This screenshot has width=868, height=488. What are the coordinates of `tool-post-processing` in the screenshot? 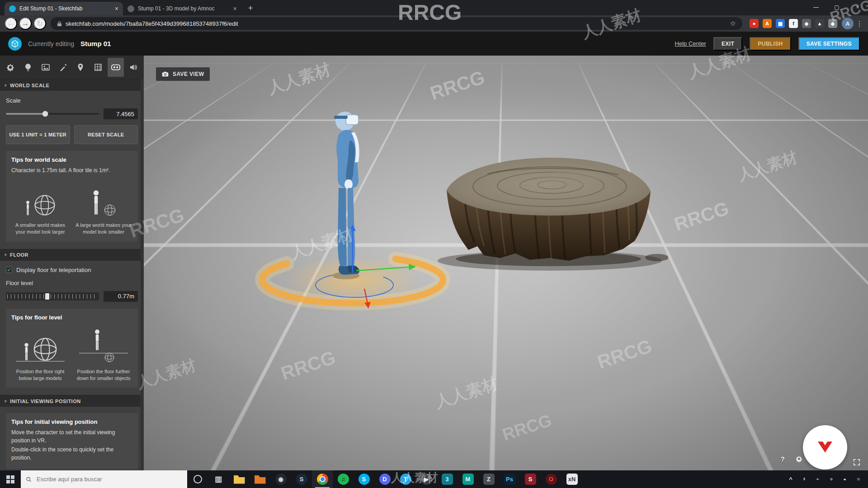 It's located at (63, 67).